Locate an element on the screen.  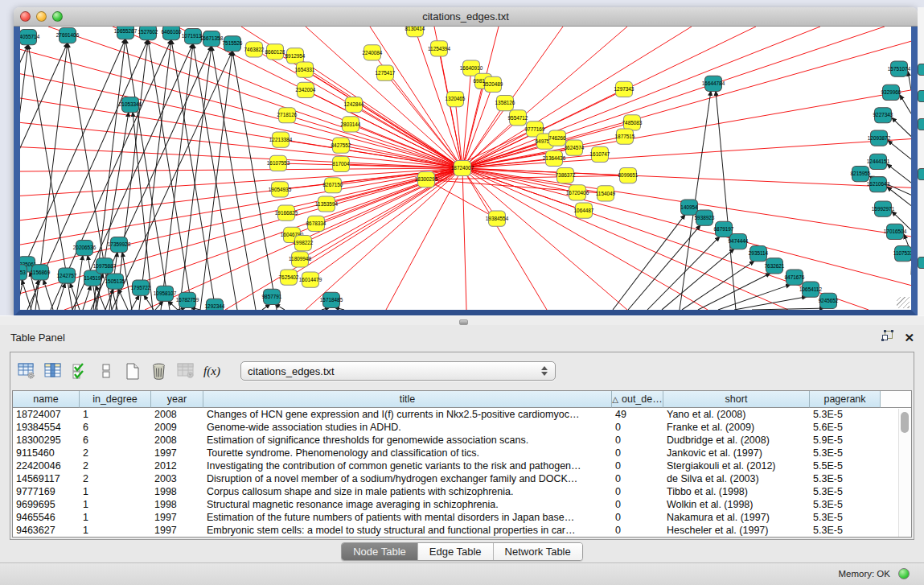
column-header-year: year is located at coordinates (177, 399).